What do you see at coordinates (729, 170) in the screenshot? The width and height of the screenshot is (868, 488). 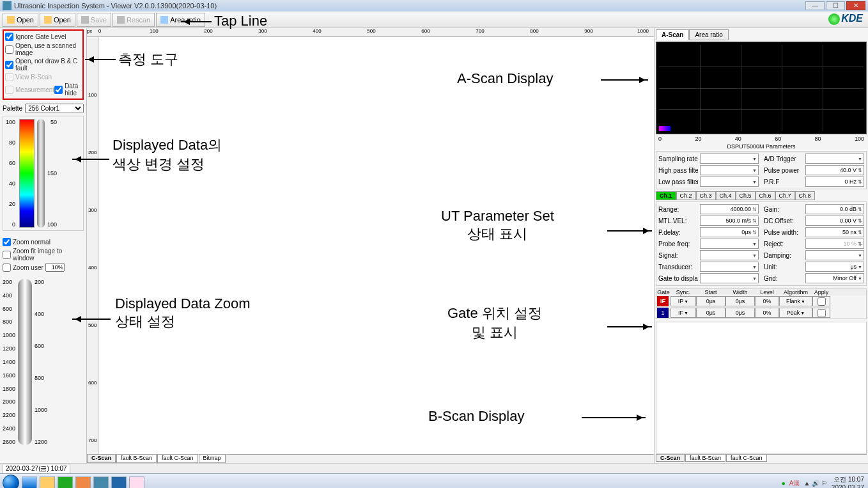 I see `highpass-select` at bounding box center [729, 170].